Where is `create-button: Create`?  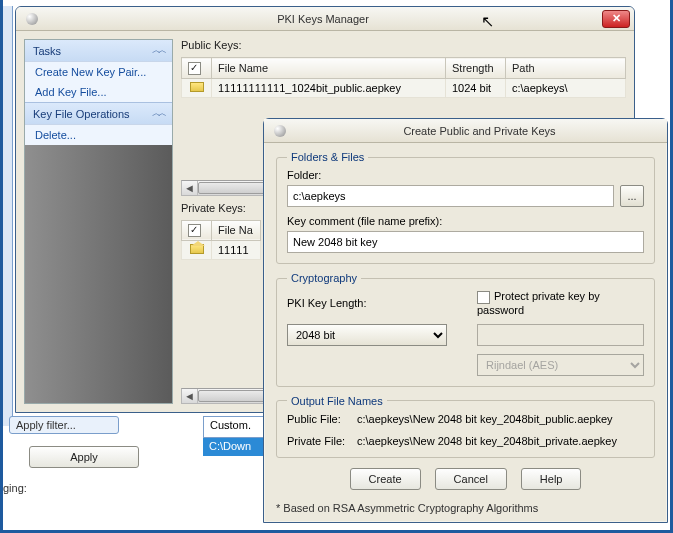
create-button: Create is located at coordinates (386, 479).